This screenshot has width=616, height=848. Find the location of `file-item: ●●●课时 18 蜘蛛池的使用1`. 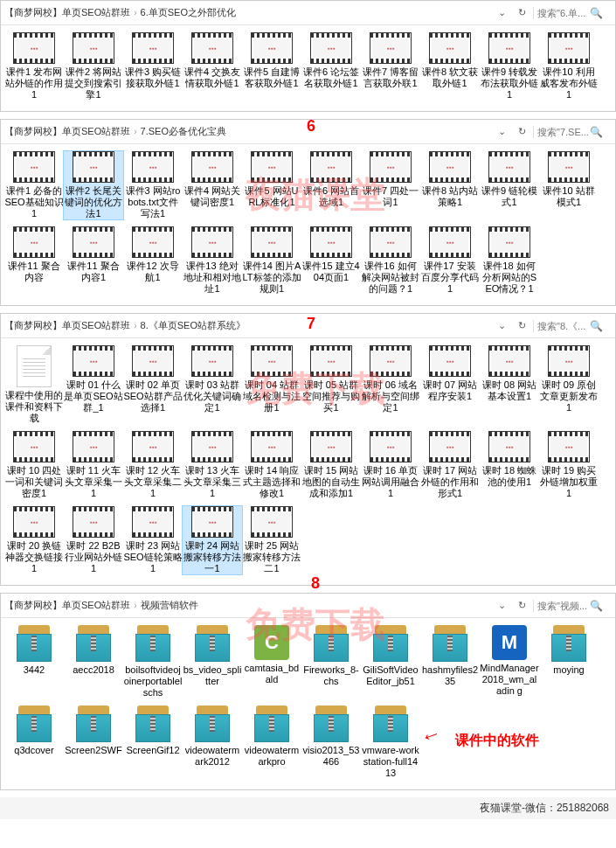

file-item: ●●●课时 18 蜘蛛池的使用1 is located at coordinates (509, 465).